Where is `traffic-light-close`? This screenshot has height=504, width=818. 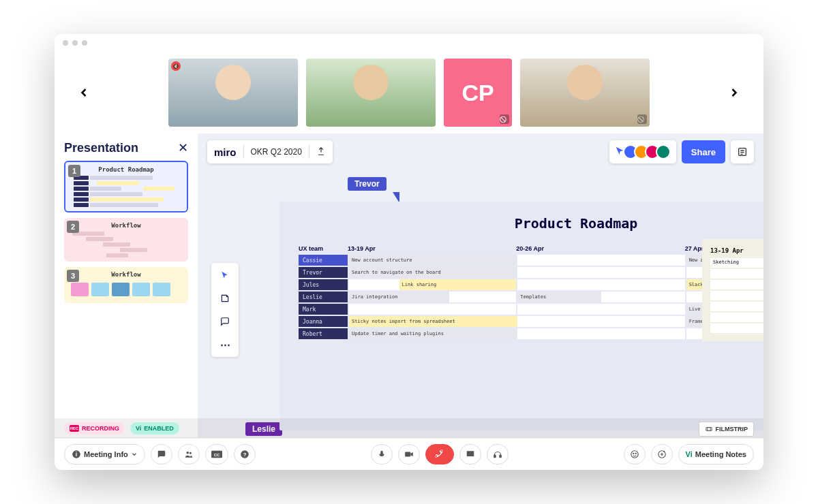
traffic-light-close is located at coordinates (65, 43).